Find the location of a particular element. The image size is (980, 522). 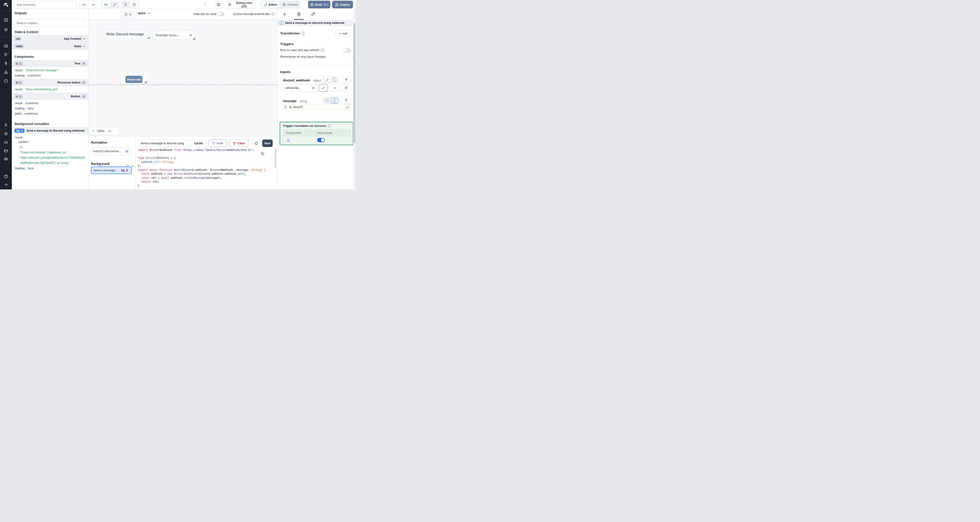

app-summary-input is located at coordinates (46, 5).